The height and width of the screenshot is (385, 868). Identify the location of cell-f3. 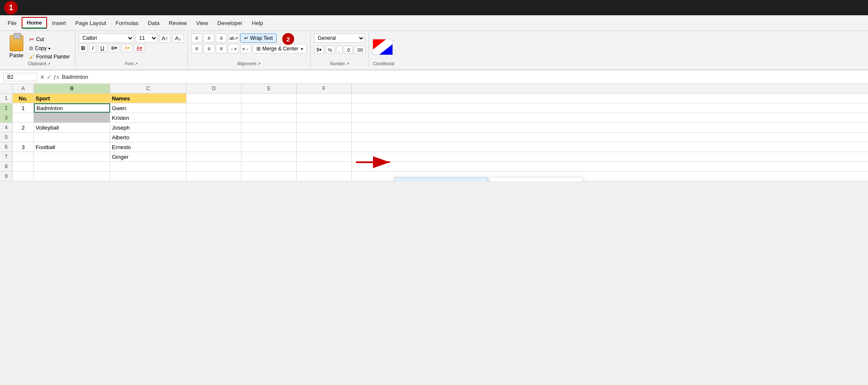
(324, 118).